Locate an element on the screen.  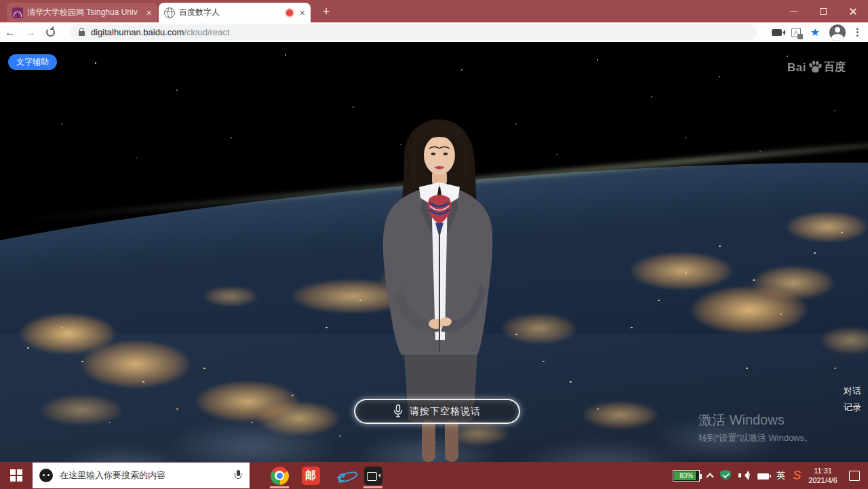
back-button: ← is located at coordinates (10, 33).